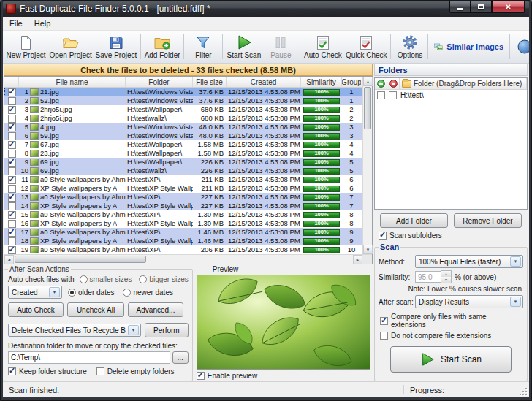 Image resolution: width=532 pixels, height=401 pixels. Describe the element at coordinates (393, 83) in the screenshot. I see `remove-folder-circle-icon` at that location.